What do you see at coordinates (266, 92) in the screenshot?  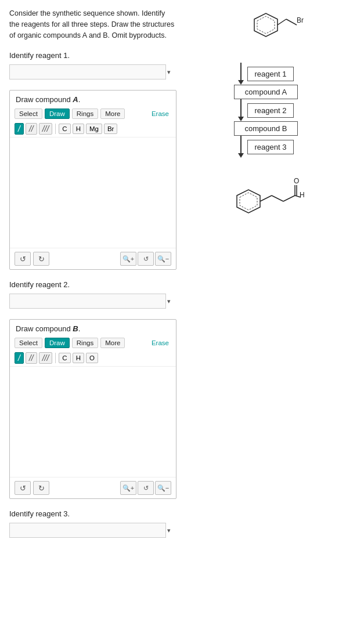 I see `compound-a-box: compound A` at bounding box center [266, 92].